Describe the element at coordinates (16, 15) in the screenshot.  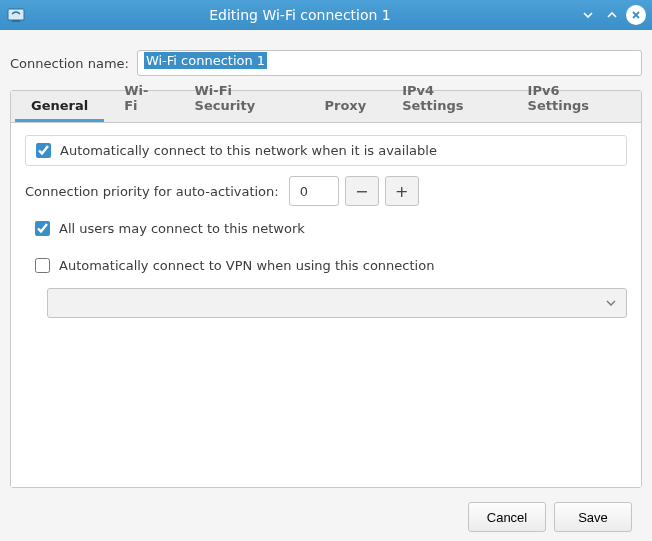
I see `app-icon` at that location.